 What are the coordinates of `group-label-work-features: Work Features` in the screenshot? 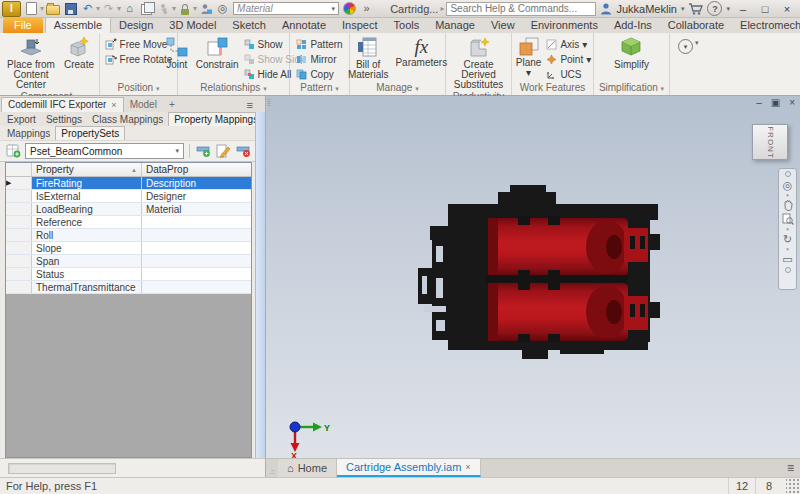 It's located at (552, 88).